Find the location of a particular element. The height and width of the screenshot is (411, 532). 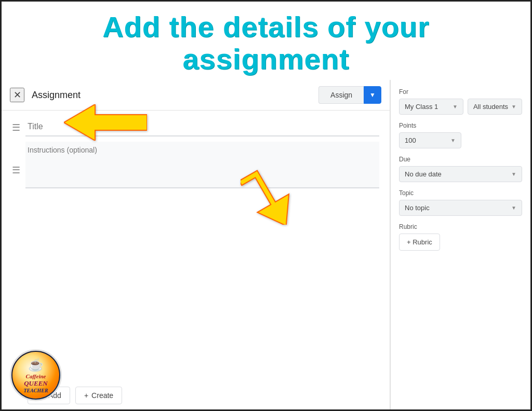

due-field-group: Due No due date ▼ is located at coordinates (460, 169).